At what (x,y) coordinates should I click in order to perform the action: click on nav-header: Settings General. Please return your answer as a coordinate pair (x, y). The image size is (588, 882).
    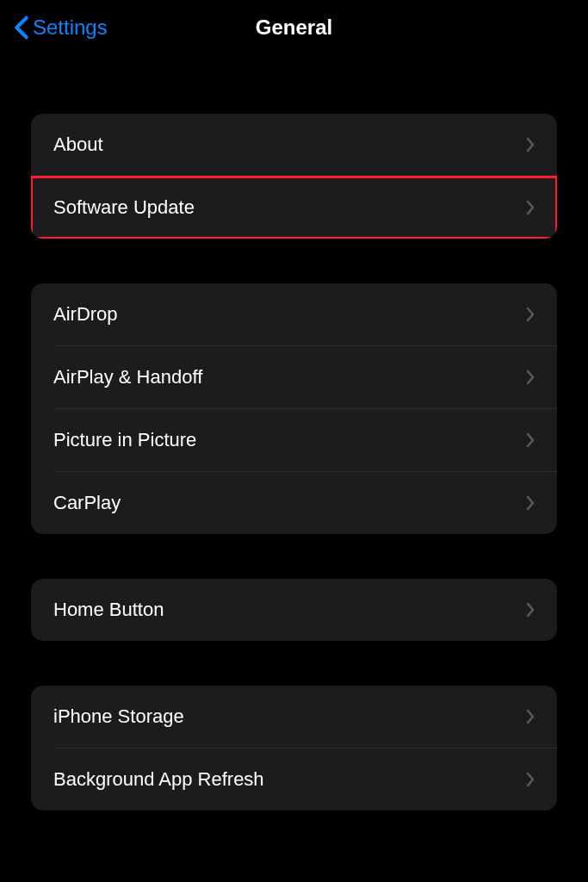
    Looking at the image, I should click on (294, 28).